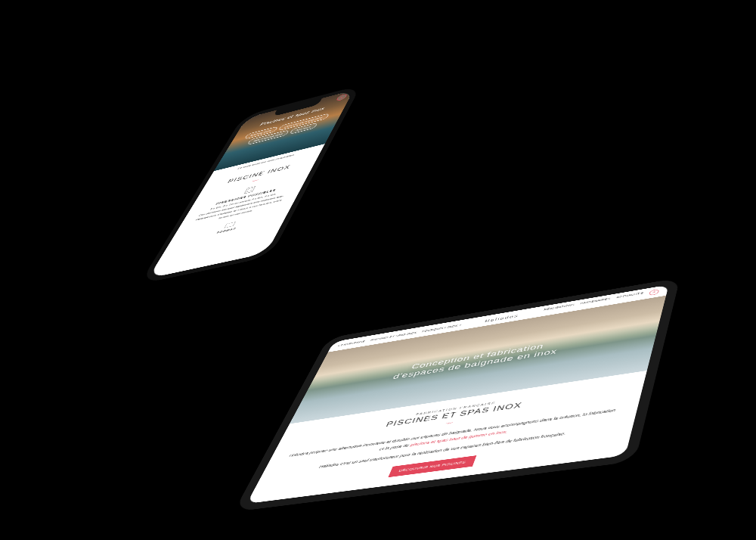  What do you see at coordinates (432, 466) in the screenshot?
I see `cta-button: DÉCOUVRIR NOS PISCINES` at bounding box center [432, 466].